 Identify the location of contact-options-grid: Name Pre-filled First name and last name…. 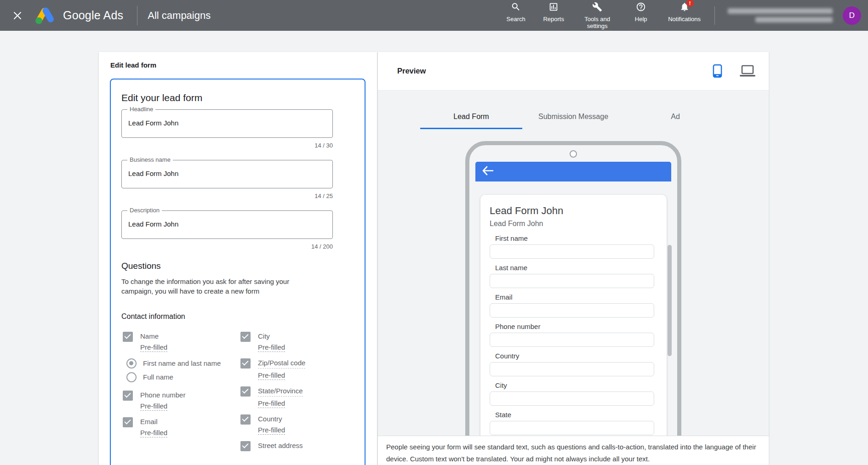
(244, 395).